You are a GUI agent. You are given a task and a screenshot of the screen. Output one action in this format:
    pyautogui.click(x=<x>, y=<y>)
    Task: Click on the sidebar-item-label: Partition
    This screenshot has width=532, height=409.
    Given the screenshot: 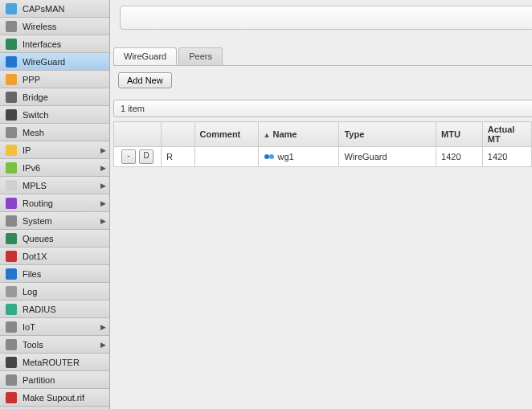 What is the action you would take?
    pyautogui.click(x=64, y=380)
    